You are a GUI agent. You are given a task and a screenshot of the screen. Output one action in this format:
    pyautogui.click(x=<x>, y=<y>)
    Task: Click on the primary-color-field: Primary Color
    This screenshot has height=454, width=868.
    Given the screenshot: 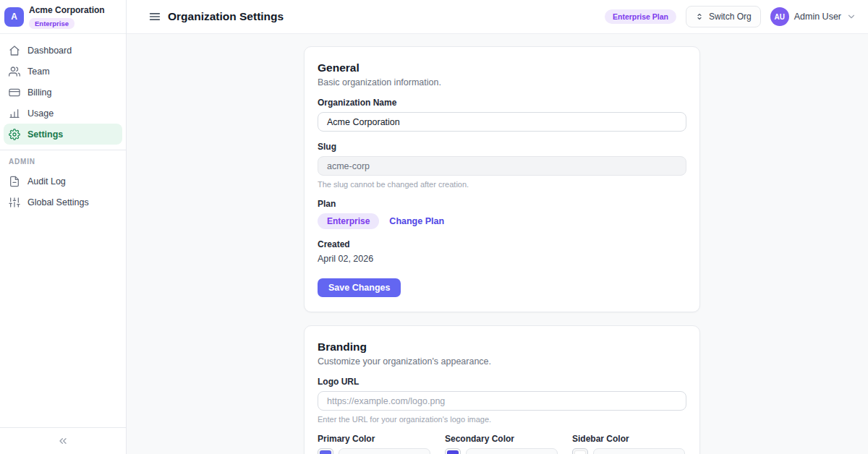 What is the action you would take?
    pyautogui.click(x=374, y=444)
    